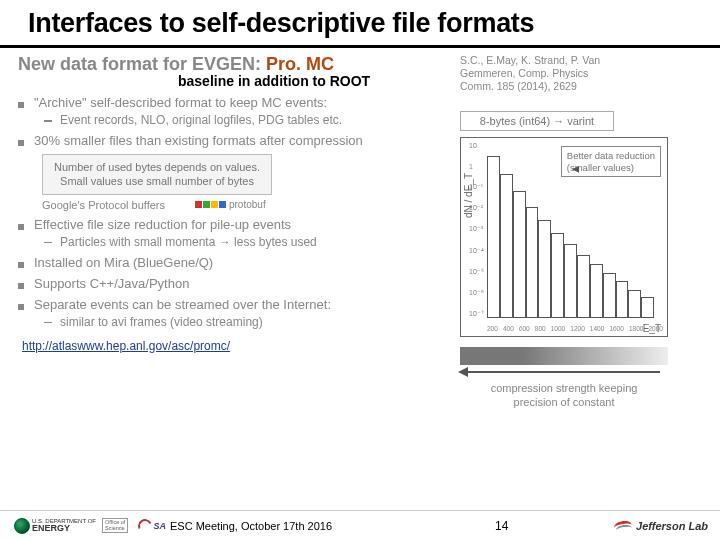 The width and height of the screenshot is (720, 540). What do you see at coordinates (104, 205) in the screenshot?
I see `protobuf-label: Google's Protocol buffers` at bounding box center [104, 205].